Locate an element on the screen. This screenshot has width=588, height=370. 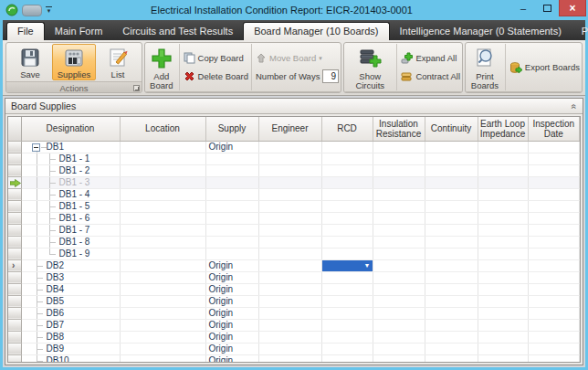
collapse-expander is located at coordinates (37, 148).